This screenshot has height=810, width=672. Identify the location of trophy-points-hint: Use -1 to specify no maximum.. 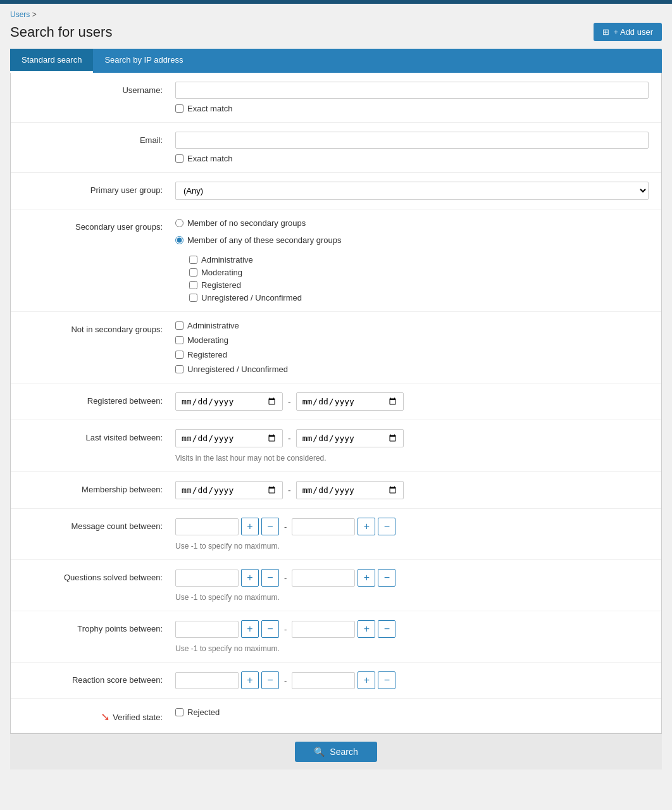
(412, 649).